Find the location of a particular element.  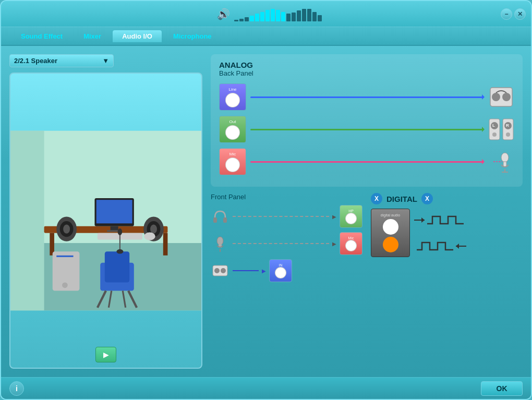

linein-icon is located at coordinates (220, 271).